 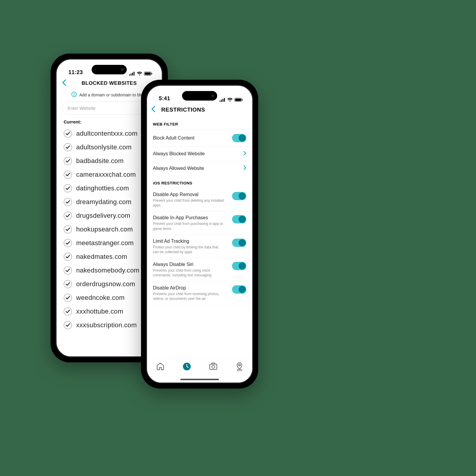 I want to click on row-block-adult: Block Adult Content, so click(x=200, y=138).